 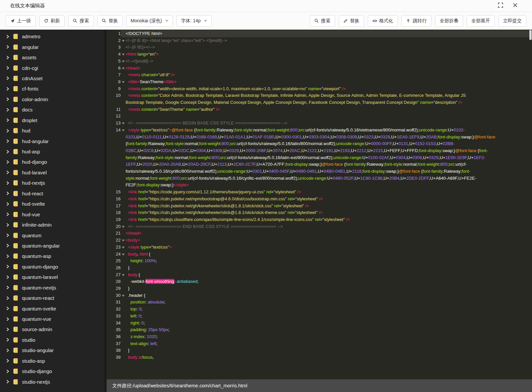 I want to click on code-text: <style type="text/css">@font-face {font-…, so click(x=329, y=130).